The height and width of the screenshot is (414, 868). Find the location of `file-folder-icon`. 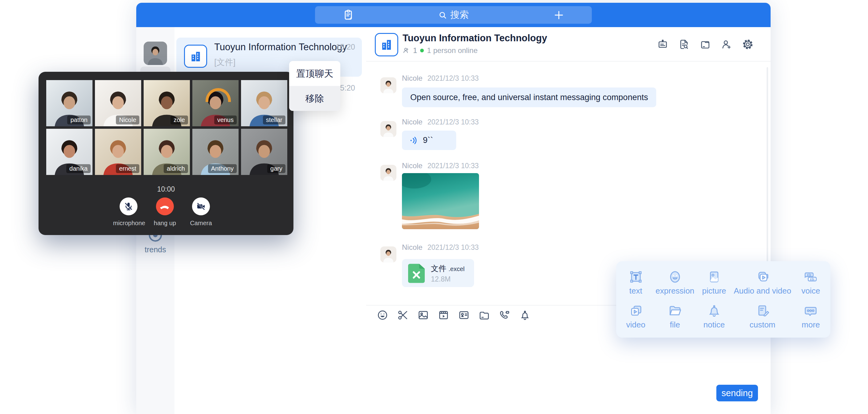

file-folder-icon is located at coordinates (675, 311).